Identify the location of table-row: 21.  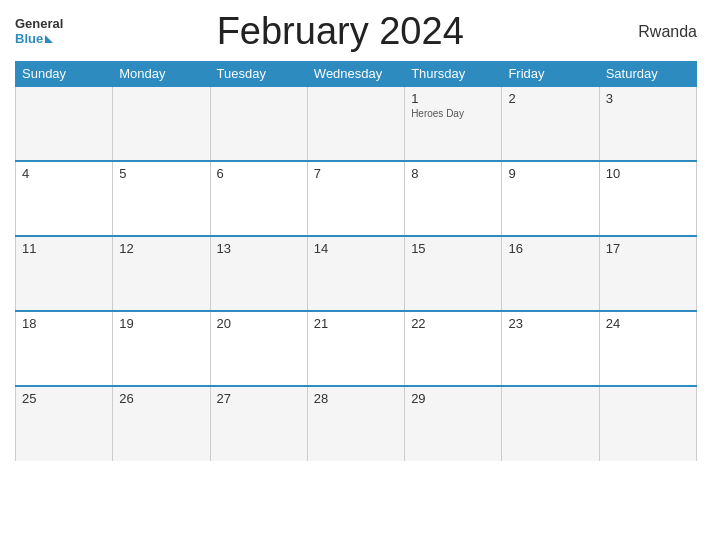
(356, 348).